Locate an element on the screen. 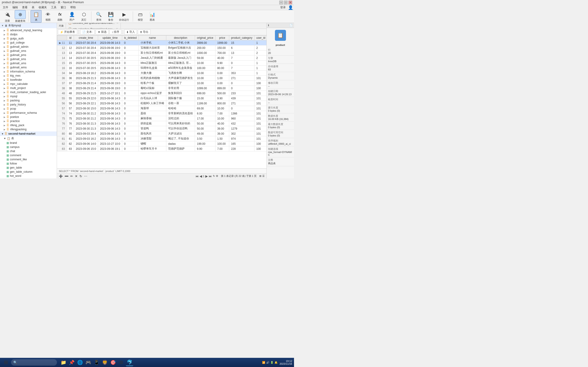 The height and width of the screenshot is (367, 588). cell-description: 大萨法泌法 is located at coordinates (181, 134).